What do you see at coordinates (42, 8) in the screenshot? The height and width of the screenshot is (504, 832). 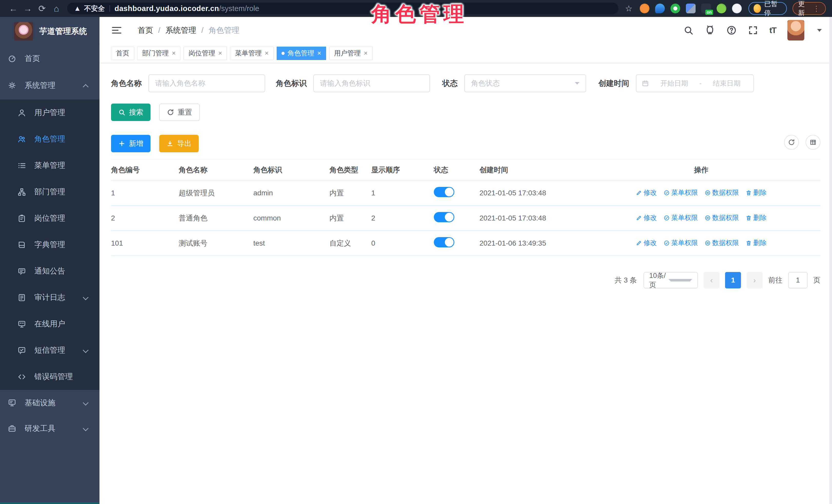 I see `reload-icon: ⟳` at bounding box center [42, 8].